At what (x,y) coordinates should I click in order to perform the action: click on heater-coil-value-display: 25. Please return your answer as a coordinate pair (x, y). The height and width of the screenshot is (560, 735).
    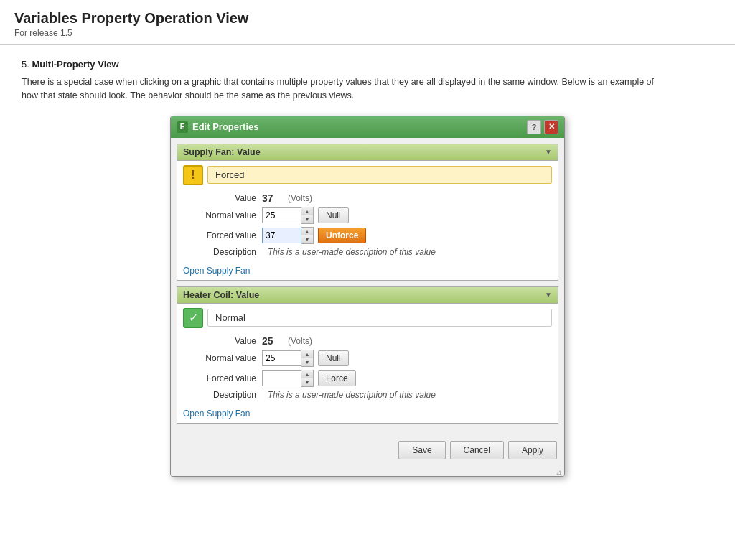
    Looking at the image, I should click on (273, 341).